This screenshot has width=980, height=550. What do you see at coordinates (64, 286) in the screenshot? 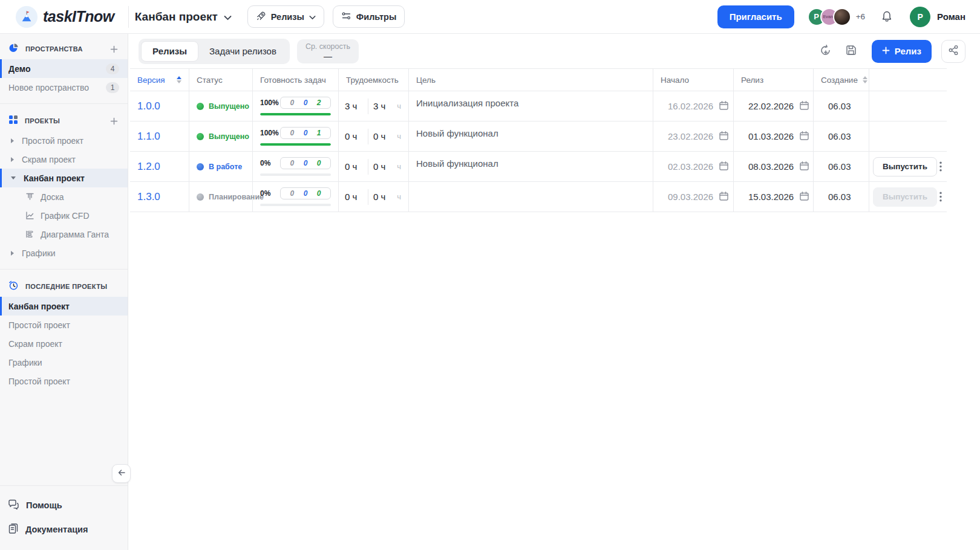
I see `recent-section-header: ПОСЛЕДНИЕ ПРОЕКТЫ` at bounding box center [64, 286].